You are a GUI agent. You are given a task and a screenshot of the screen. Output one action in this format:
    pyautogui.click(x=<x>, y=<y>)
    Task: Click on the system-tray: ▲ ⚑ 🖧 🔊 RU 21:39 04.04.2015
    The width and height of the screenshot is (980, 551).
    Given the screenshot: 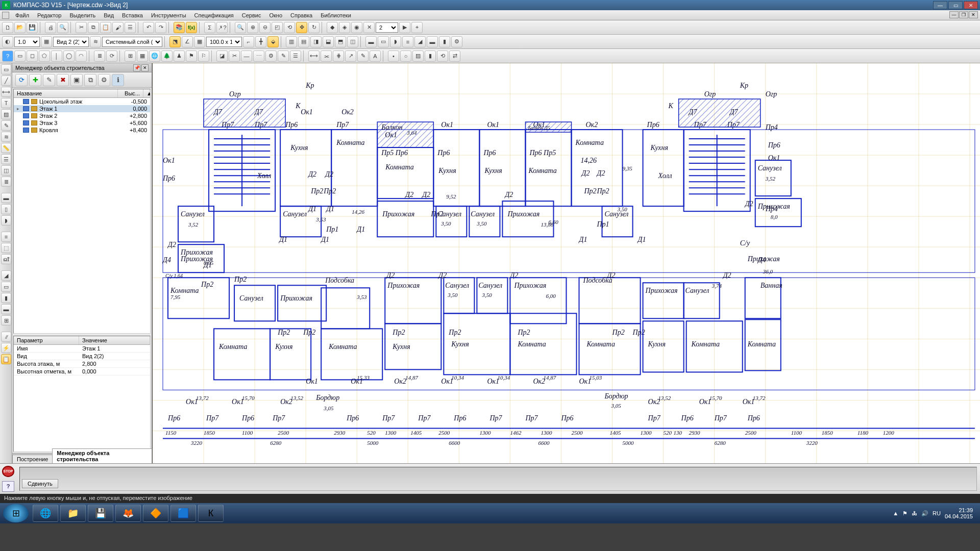 What is the action you would take?
    pyautogui.click(x=933, y=513)
    